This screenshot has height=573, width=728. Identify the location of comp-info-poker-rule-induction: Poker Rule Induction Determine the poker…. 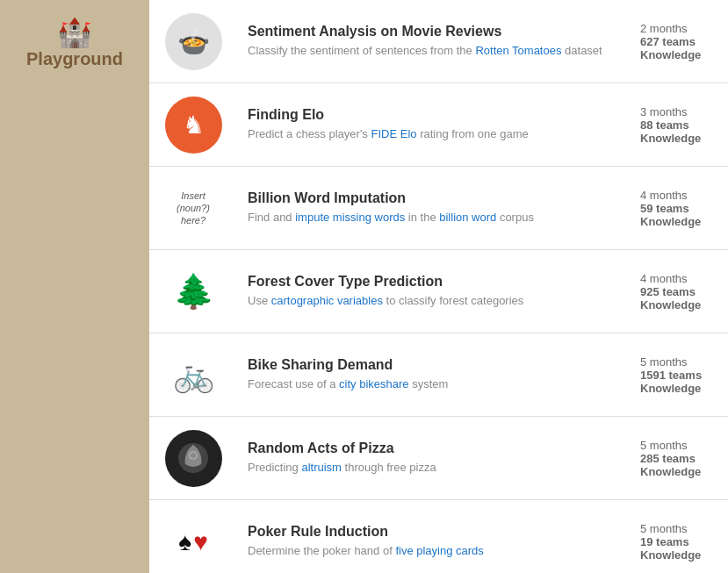
(439, 541).